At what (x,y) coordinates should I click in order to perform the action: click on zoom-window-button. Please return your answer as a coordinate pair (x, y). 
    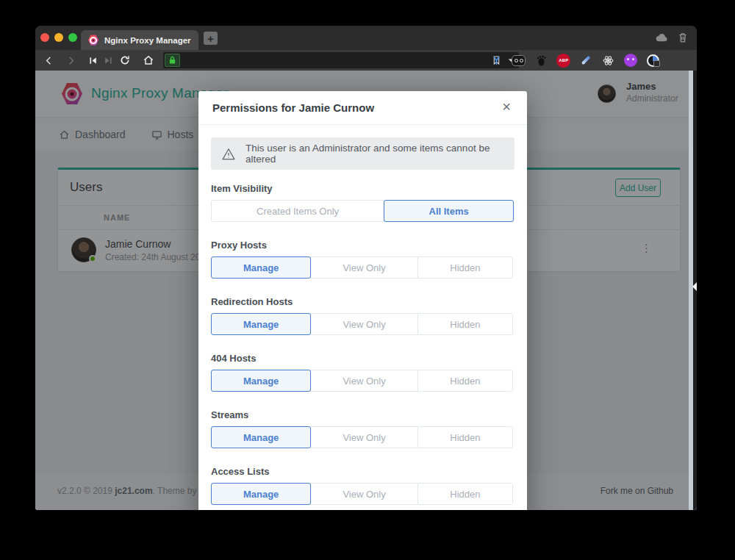
    Looking at the image, I should click on (73, 37).